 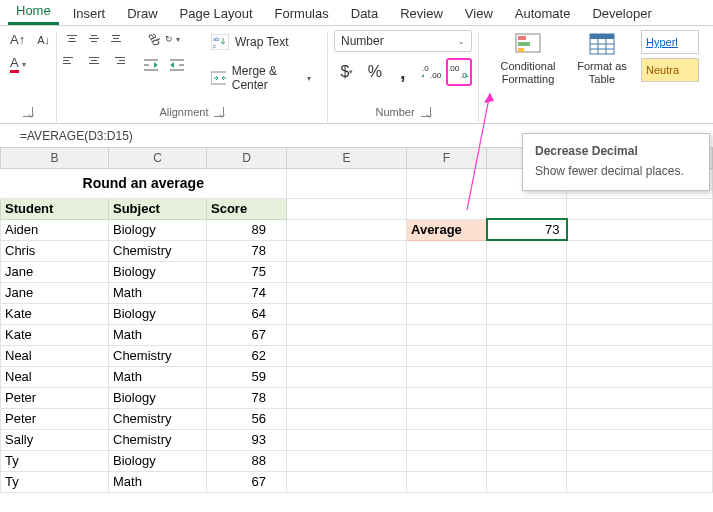 What do you see at coordinates (347, 158) in the screenshot?
I see `col-header: E` at bounding box center [347, 158].